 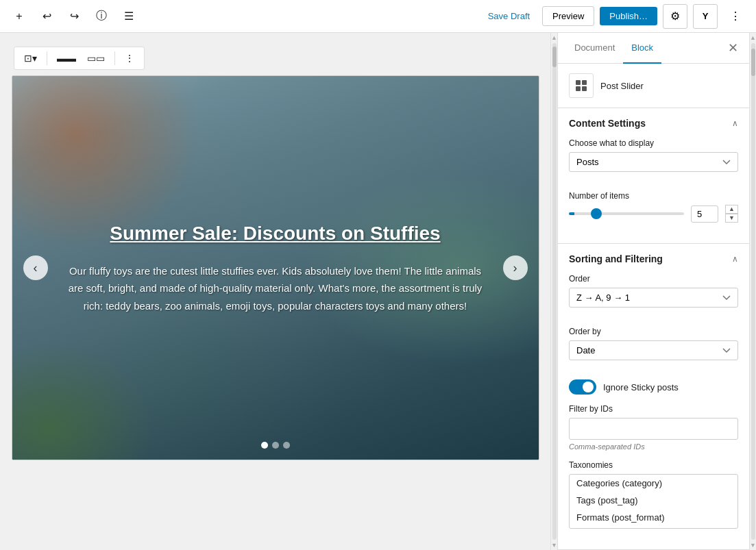 I want to click on toggle-track, so click(x=583, y=387).